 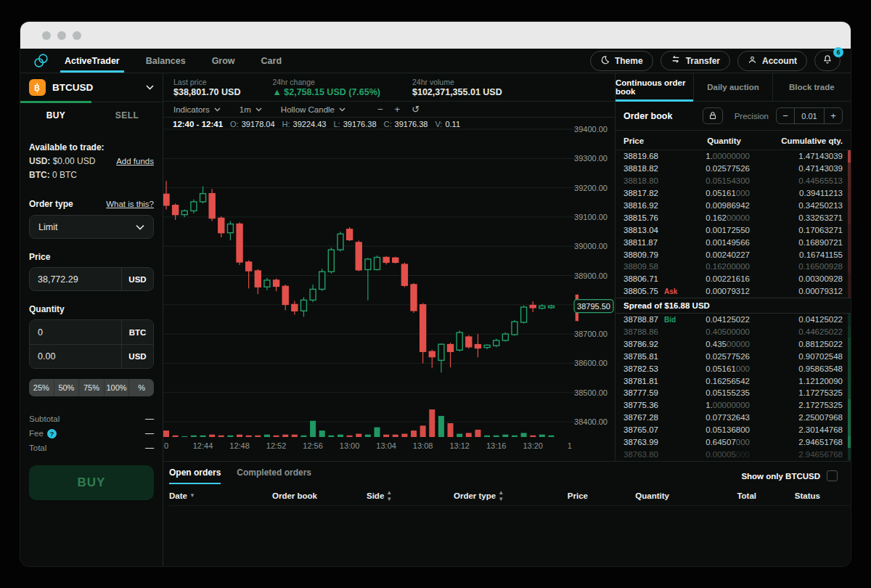 I want to click on tab-buy: BUY, so click(x=56, y=115).